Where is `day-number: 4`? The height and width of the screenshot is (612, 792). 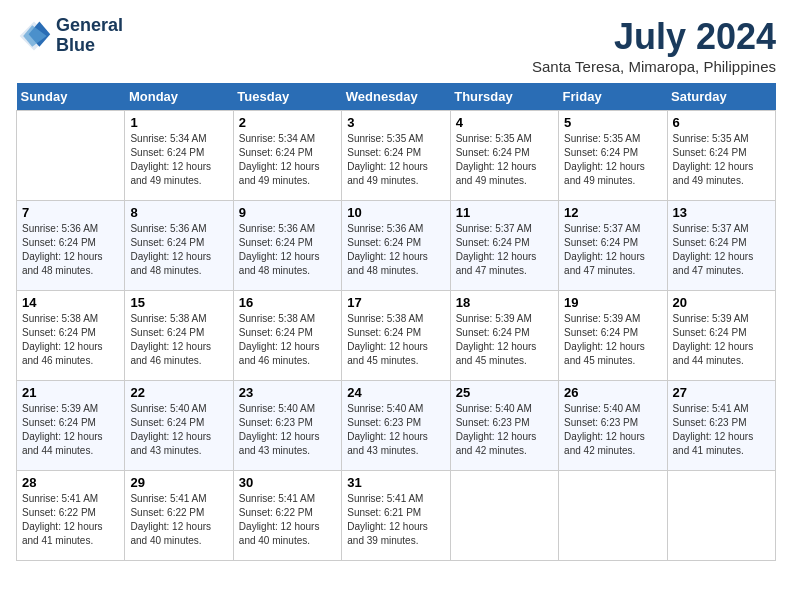
day-number: 4 is located at coordinates (504, 122).